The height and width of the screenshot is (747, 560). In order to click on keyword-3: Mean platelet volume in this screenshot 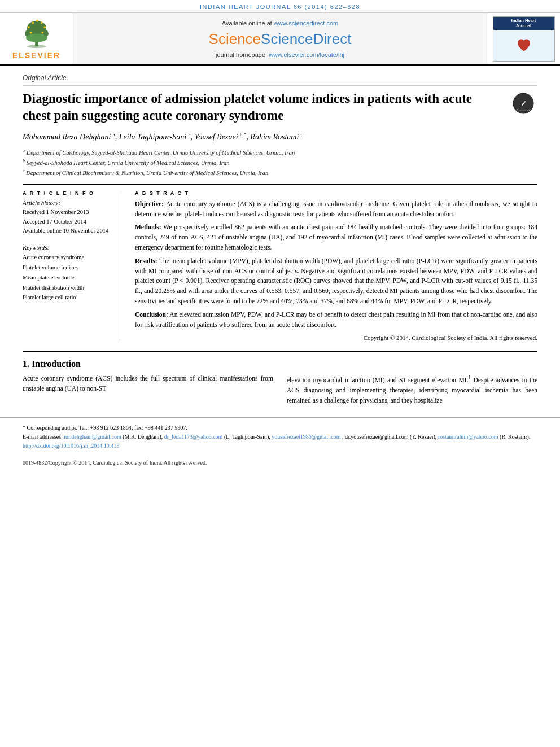, I will do `click(68, 278)`.